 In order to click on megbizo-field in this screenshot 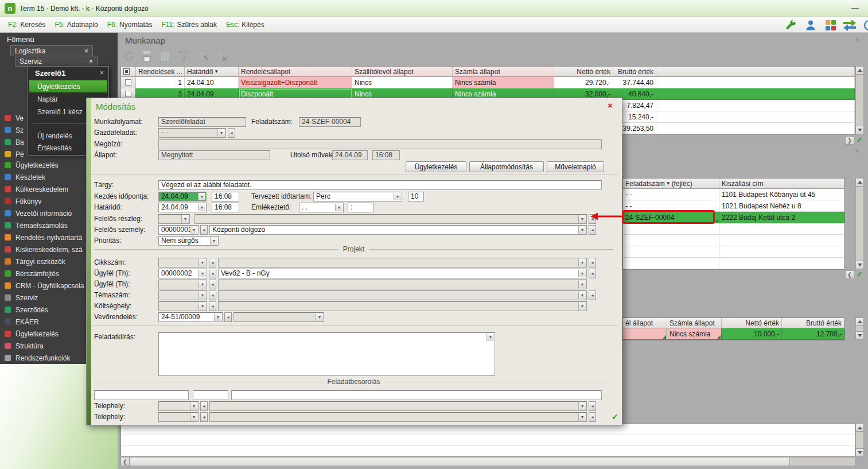, I will do `click(380, 145)`.